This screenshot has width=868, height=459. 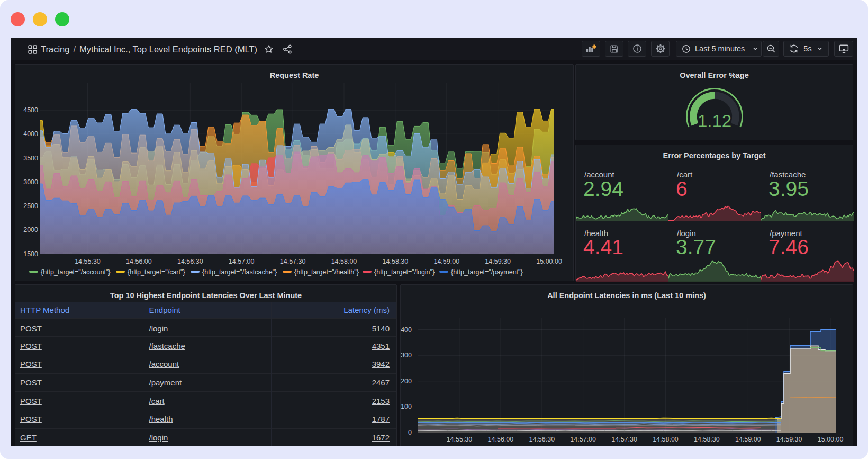 What do you see at coordinates (666, 439) in the screenshot?
I see `svg-text: 14:58:00` at bounding box center [666, 439].